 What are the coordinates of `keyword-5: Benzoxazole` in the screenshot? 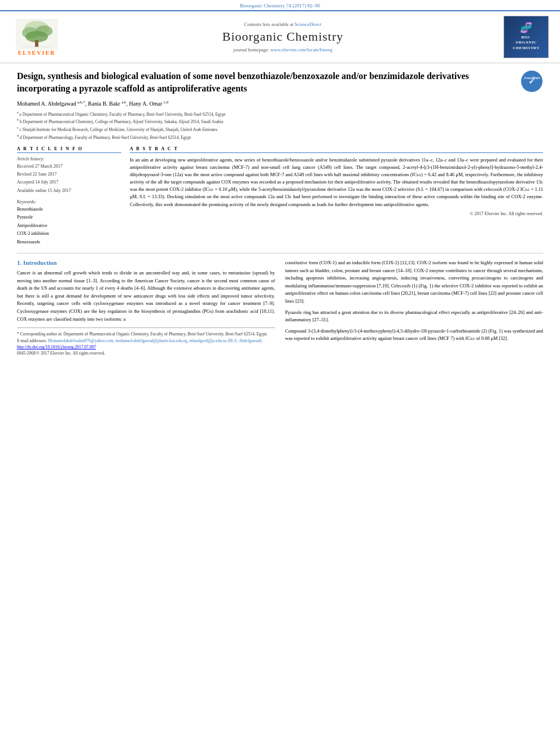 It's located at (69, 242).